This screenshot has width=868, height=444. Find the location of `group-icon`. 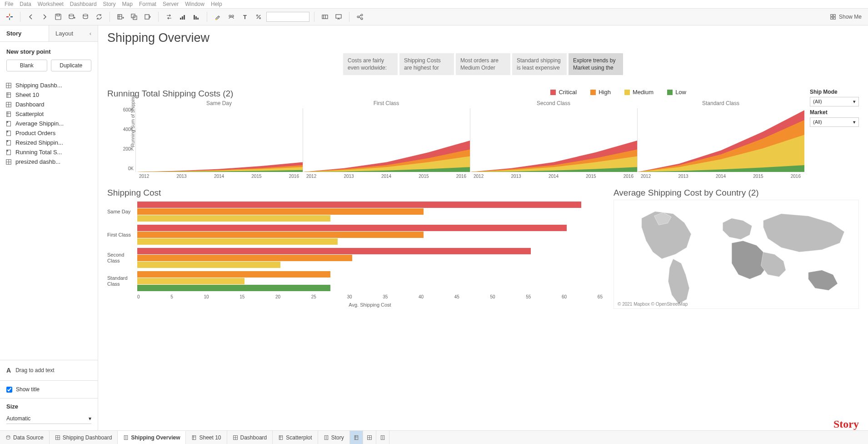

group-icon is located at coordinates (231, 17).